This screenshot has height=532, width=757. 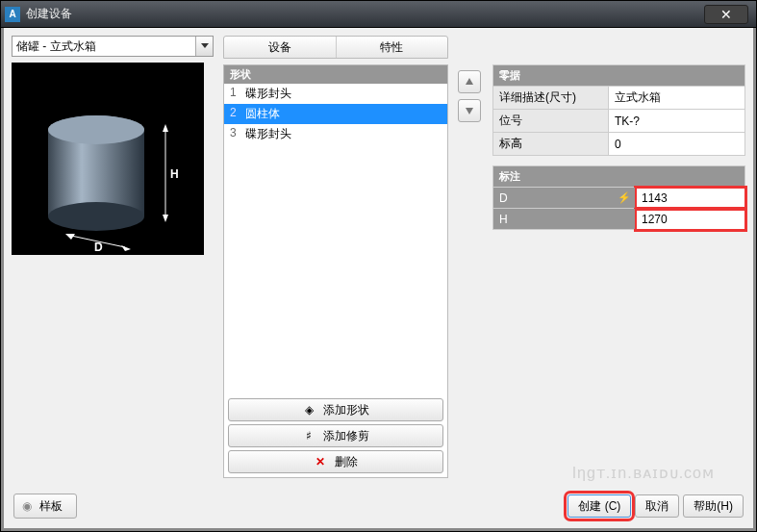 What do you see at coordinates (336, 436) in the screenshot?
I see `add-trim-button: ♯ 添加修剪` at bounding box center [336, 436].